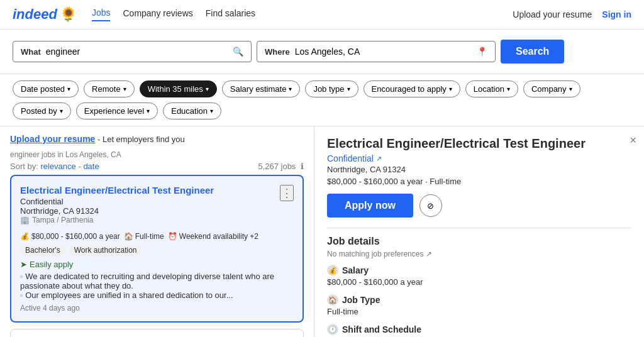 The image size is (644, 337). I want to click on where-input, so click(384, 52).